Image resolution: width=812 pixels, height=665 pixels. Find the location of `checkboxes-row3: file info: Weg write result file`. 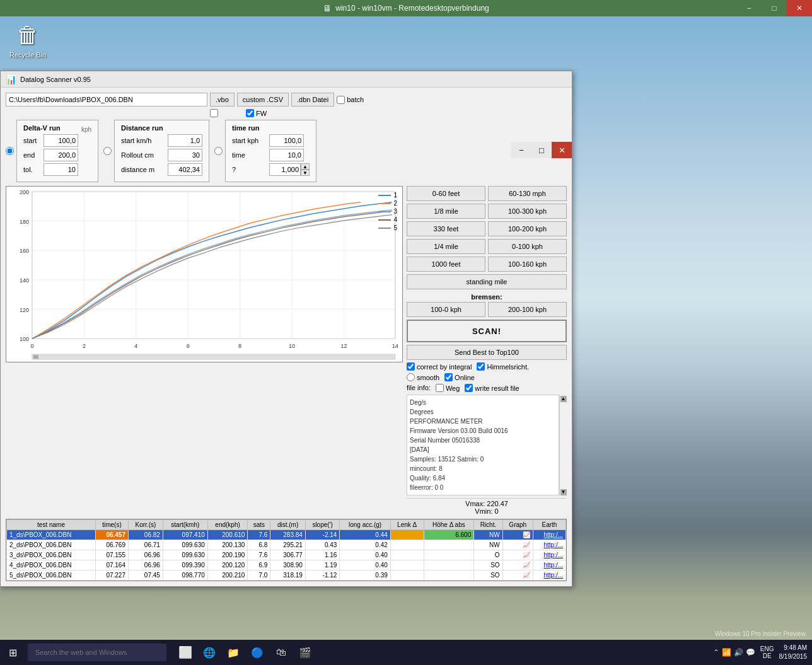

checkboxes-row3: file info: Weg write result file is located at coordinates (487, 388).